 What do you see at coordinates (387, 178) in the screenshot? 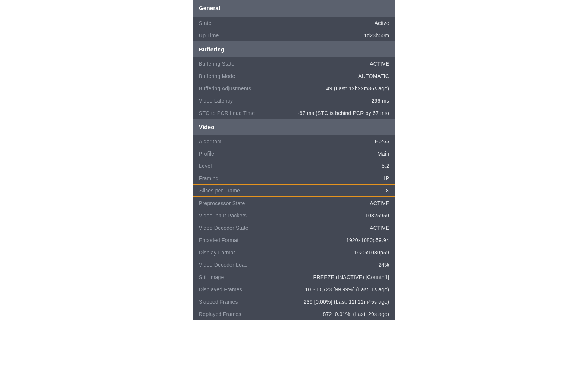
I see `row-value: IP` at bounding box center [387, 178].